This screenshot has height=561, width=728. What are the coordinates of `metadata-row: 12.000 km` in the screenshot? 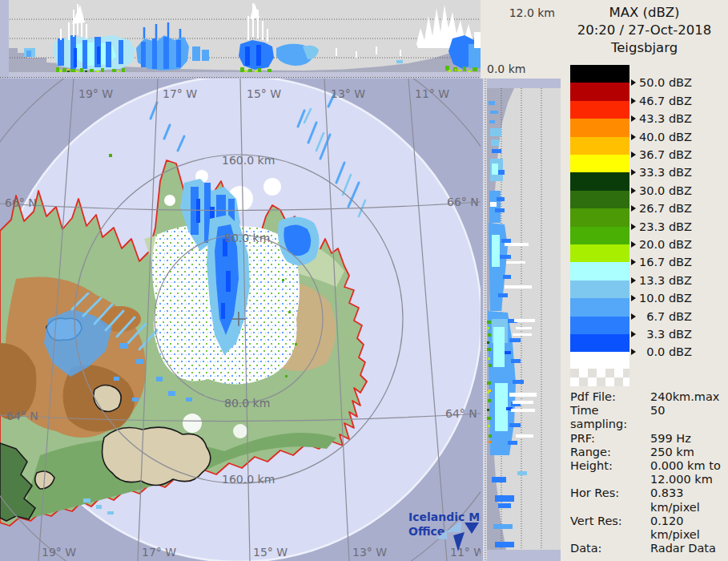 It's located at (647, 479).